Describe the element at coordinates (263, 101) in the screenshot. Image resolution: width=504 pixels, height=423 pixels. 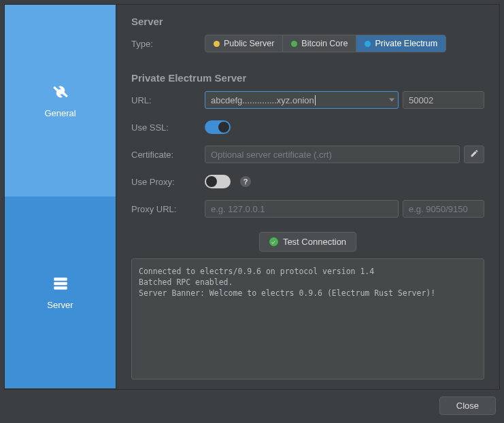
I see `url-value: abcdefg..............xyz.onion` at that location.